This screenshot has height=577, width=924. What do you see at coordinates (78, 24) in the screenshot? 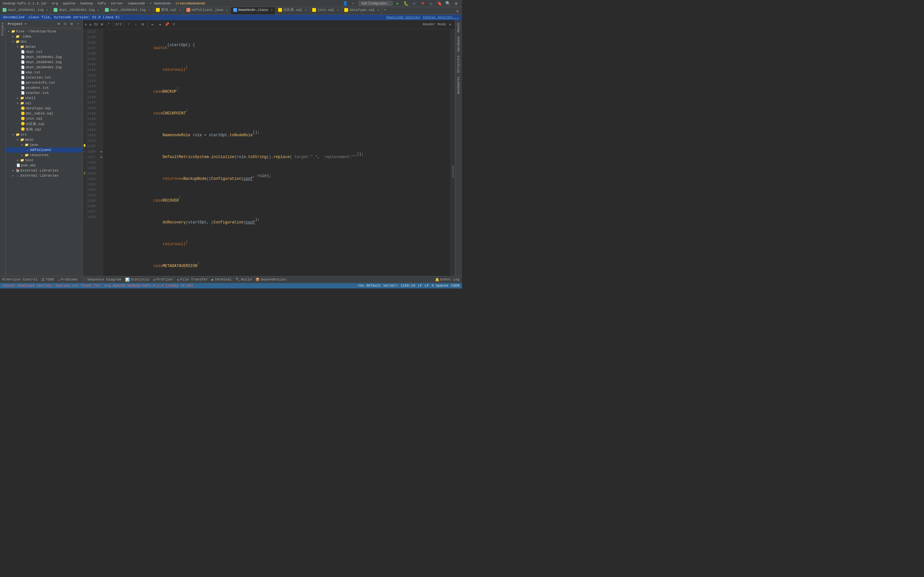
I see `minimize-icon: −` at bounding box center [78, 24].